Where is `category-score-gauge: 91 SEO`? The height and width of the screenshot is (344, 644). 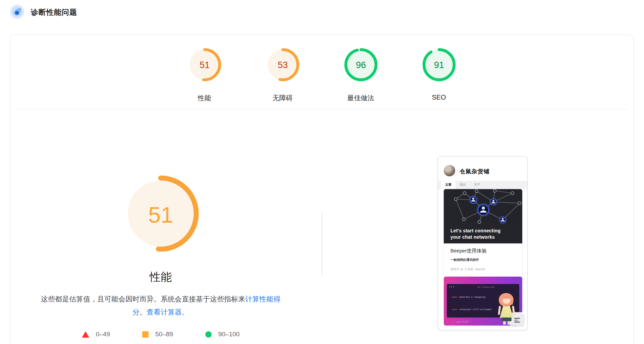
category-score-gauge: 91 SEO is located at coordinates (439, 75).